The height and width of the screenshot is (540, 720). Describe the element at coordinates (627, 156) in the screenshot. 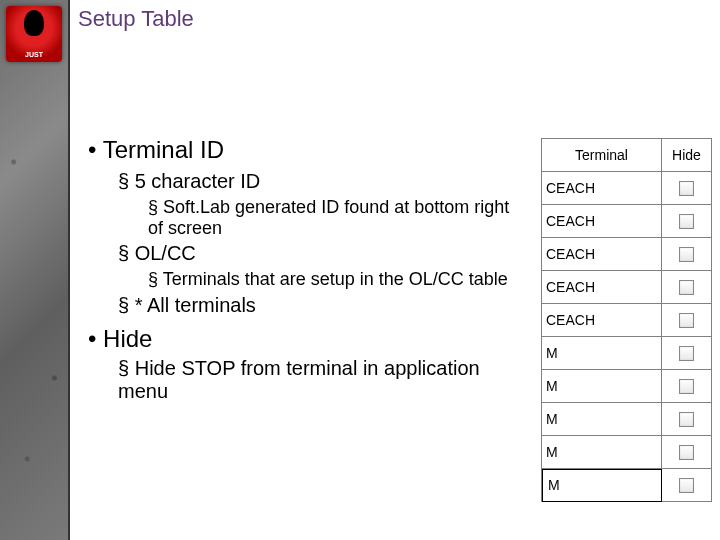

I see `table-header-row: Terminal Hide` at that location.